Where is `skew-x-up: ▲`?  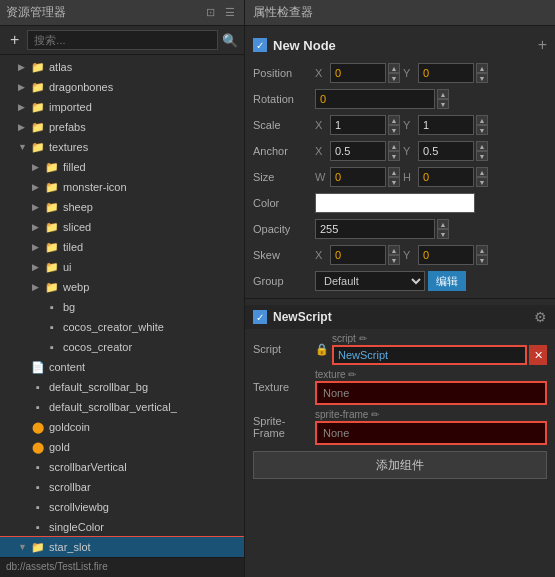
skew-x-up: ▲ is located at coordinates (394, 250).